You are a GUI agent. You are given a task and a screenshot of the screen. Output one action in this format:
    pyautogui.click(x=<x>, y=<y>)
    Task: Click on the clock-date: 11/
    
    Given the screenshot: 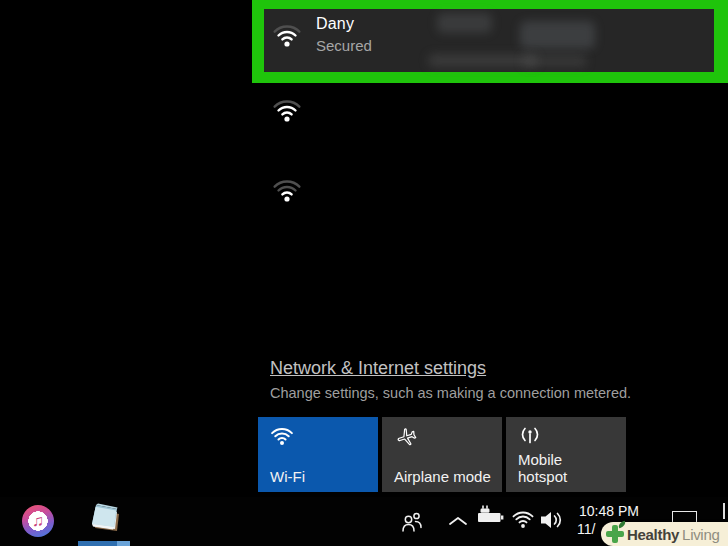 What is the action you would take?
    pyautogui.click(x=586, y=529)
    